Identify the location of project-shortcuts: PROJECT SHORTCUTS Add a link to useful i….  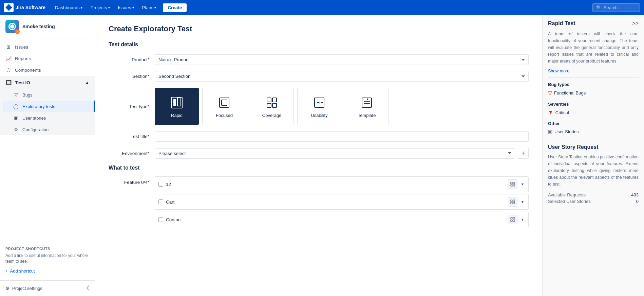
(48, 261).